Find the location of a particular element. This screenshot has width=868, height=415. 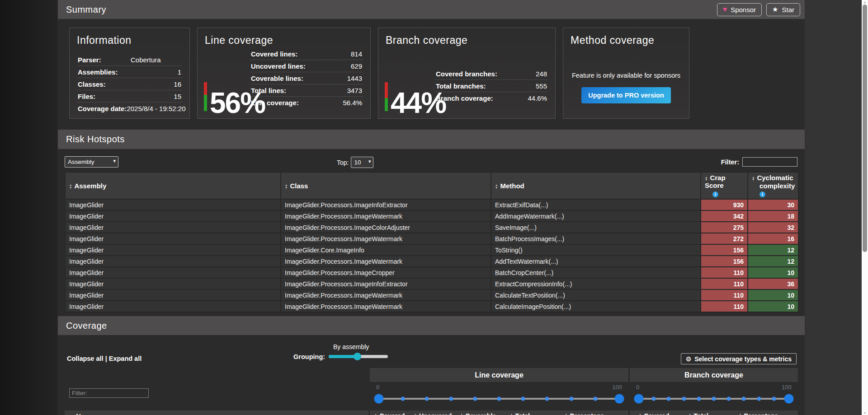

method-coverage-card: Method coverage Feature is only availabl… is located at coordinates (626, 73).